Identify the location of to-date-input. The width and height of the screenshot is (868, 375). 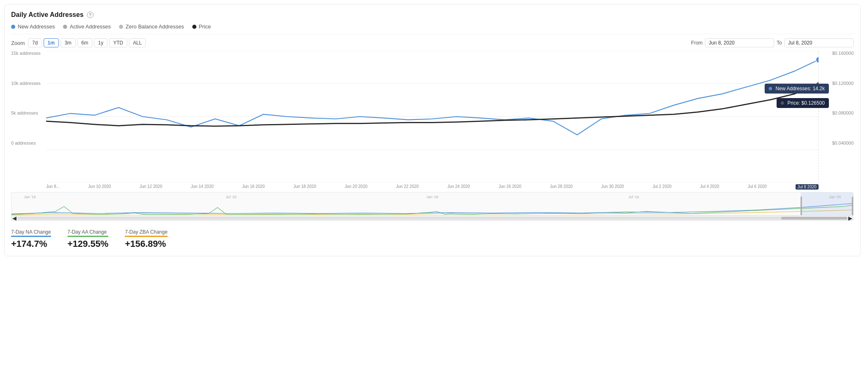
(819, 43).